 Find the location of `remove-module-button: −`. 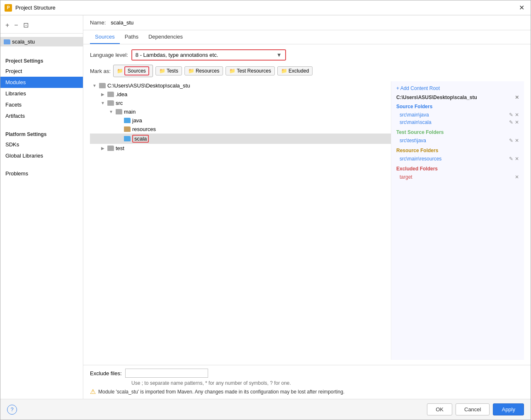

remove-module-button: − is located at coordinates (16, 25).